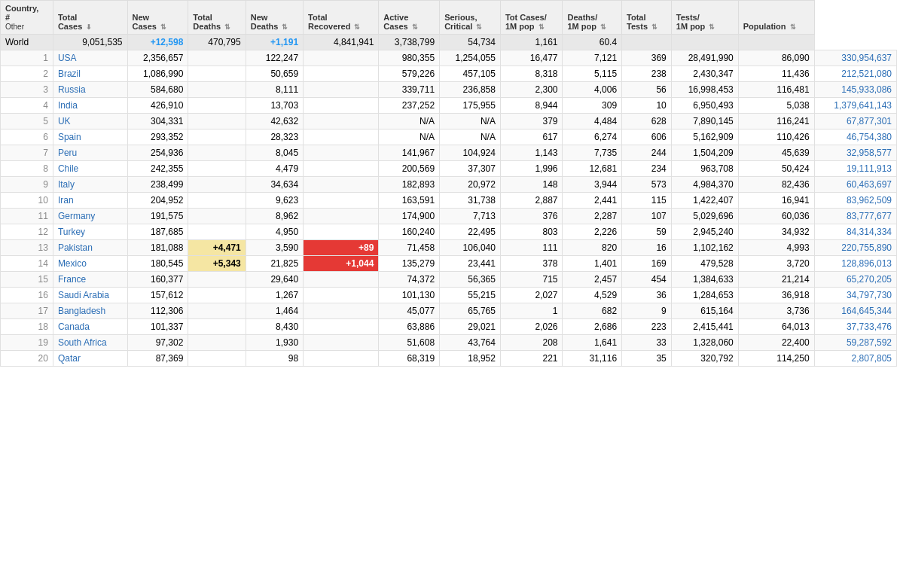 This screenshot has width=897, height=588. What do you see at coordinates (856, 327) in the screenshot?
I see `population: 37,733,476` at bounding box center [856, 327].